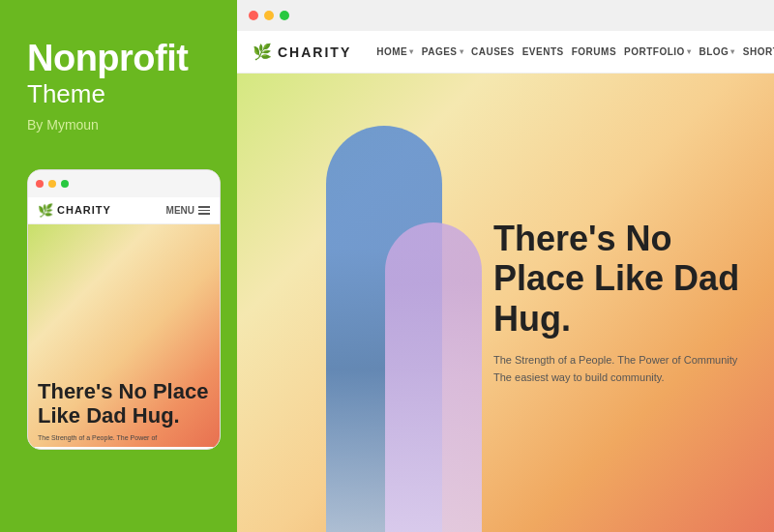 This screenshot has height=532, width=774. What do you see at coordinates (45, 211) in the screenshot?
I see `mobile-logo-icon: 🌿` at bounding box center [45, 211].